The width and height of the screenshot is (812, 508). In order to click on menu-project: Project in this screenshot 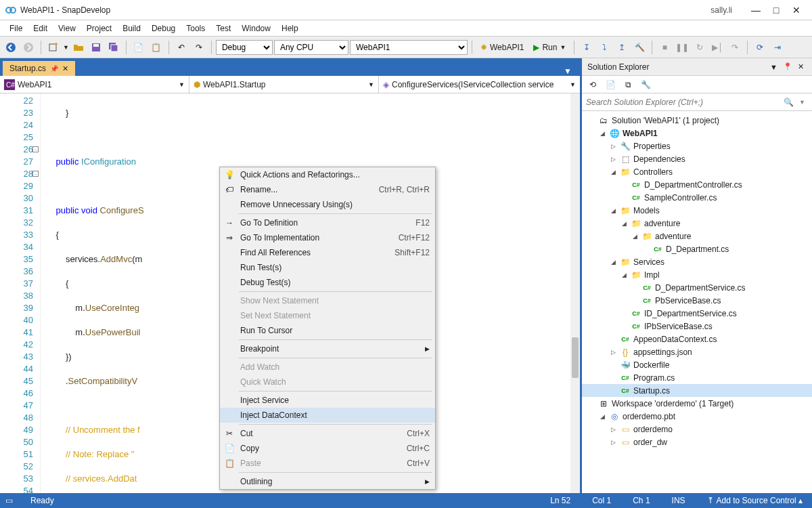, I will do `click(99, 28)`.